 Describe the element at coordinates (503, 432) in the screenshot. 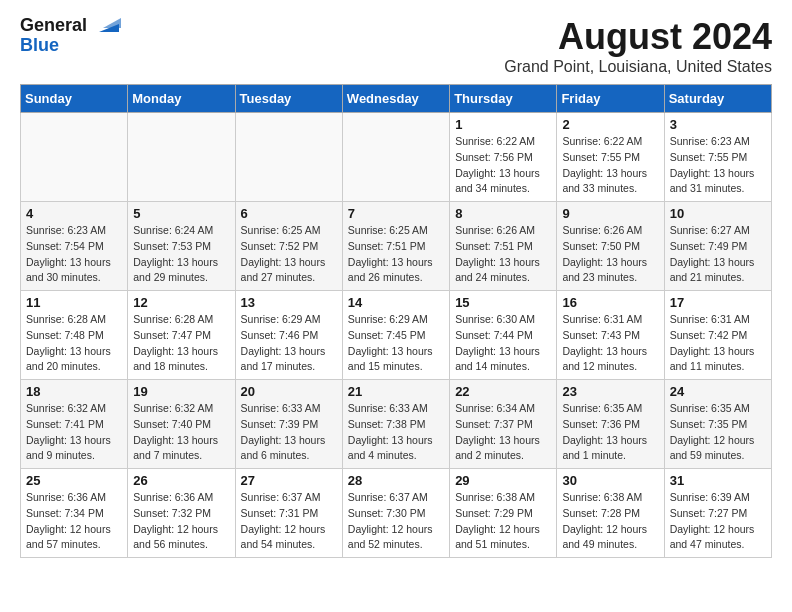

I see `day-detail: Sunrise: 6:34 AM Sunset: 7:37 PM Dayligh…` at that location.